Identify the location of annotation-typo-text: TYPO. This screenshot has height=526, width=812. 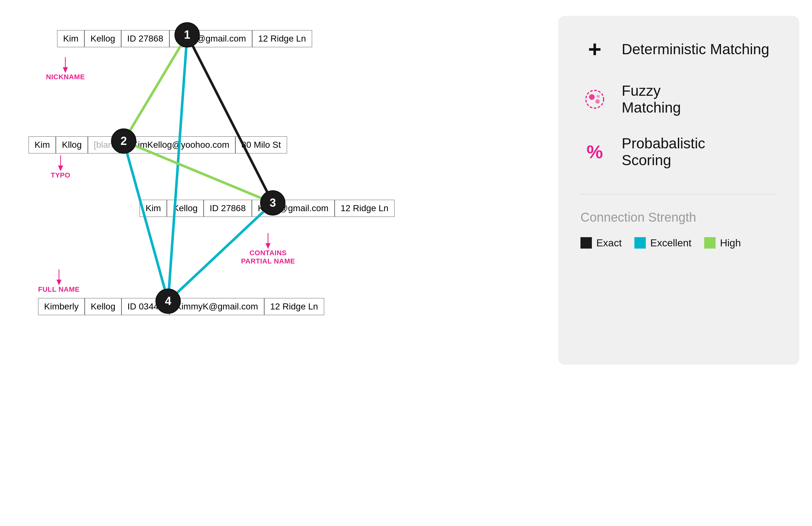
(61, 175).